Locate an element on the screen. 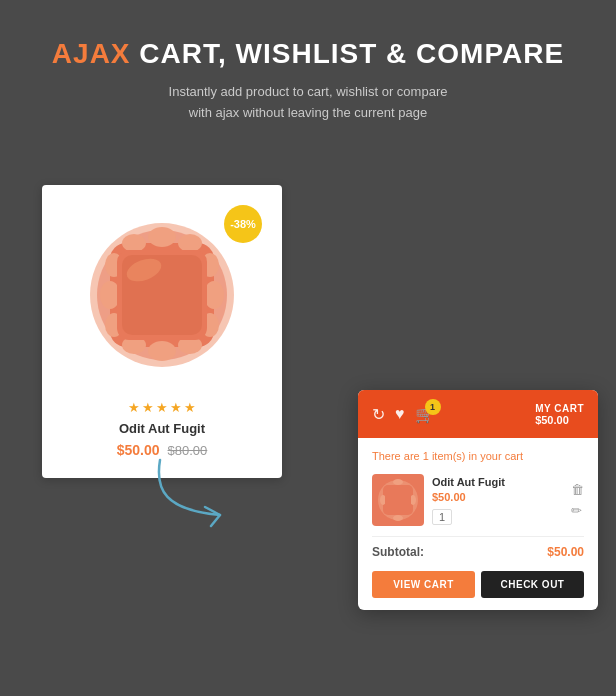  cart-item-name: Odit Aut Fugit is located at coordinates (498, 482).